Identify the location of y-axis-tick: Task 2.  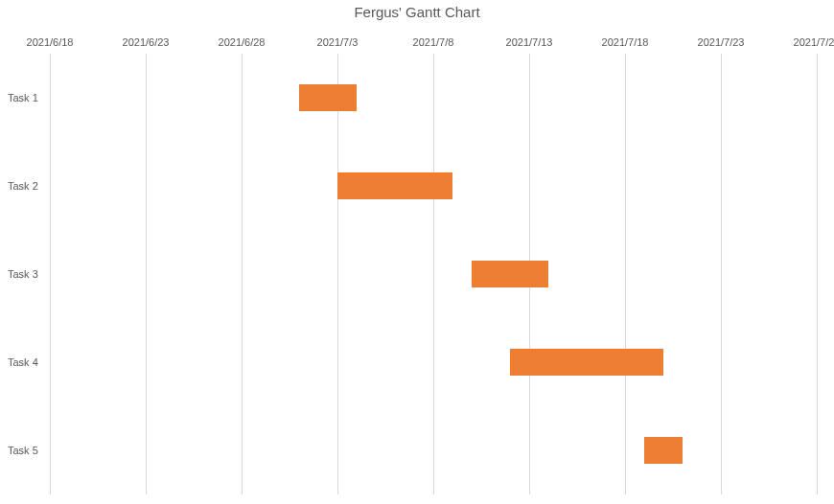
(23, 186).